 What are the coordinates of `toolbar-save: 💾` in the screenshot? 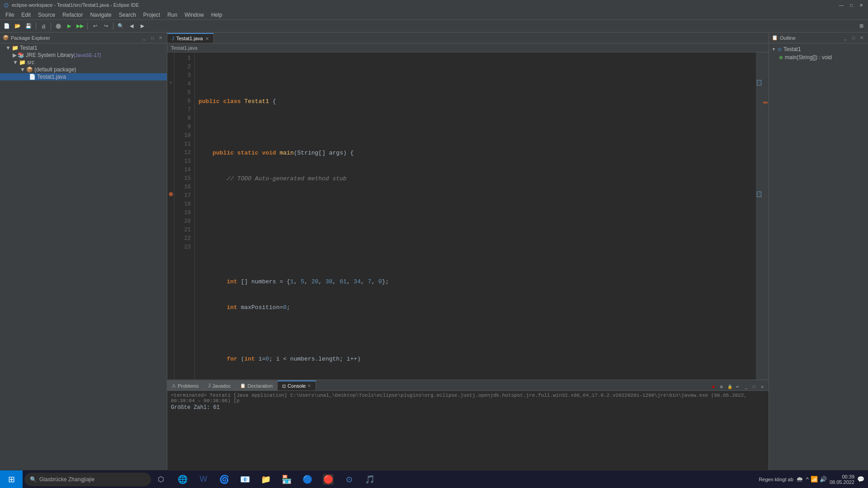 It's located at (28, 26).